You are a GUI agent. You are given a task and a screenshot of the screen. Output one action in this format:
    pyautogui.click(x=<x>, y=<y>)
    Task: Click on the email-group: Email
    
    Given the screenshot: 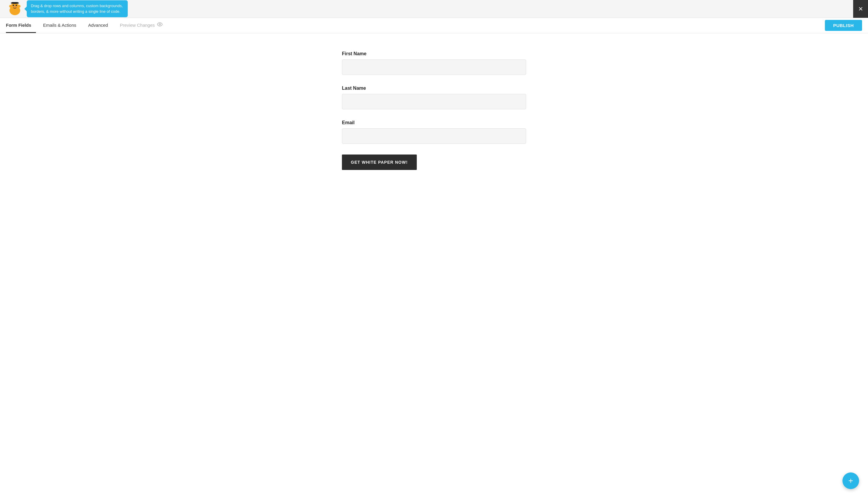 What is the action you would take?
    pyautogui.click(x=434, y=132)
    